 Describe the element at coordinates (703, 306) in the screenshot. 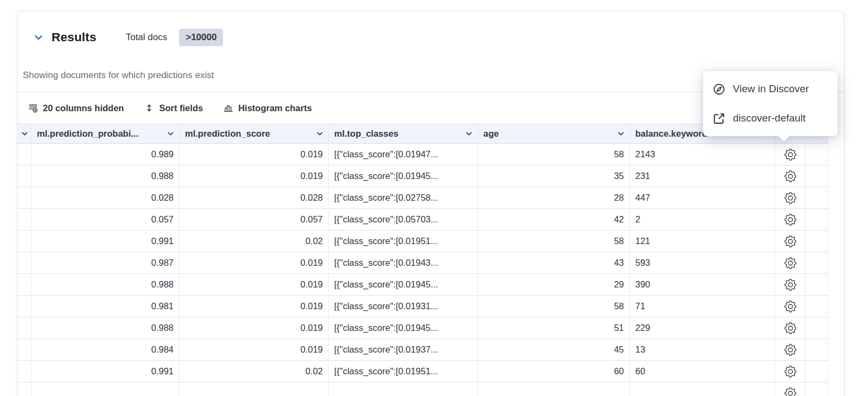

I see `cell-balance-keyword: 71` at that location.